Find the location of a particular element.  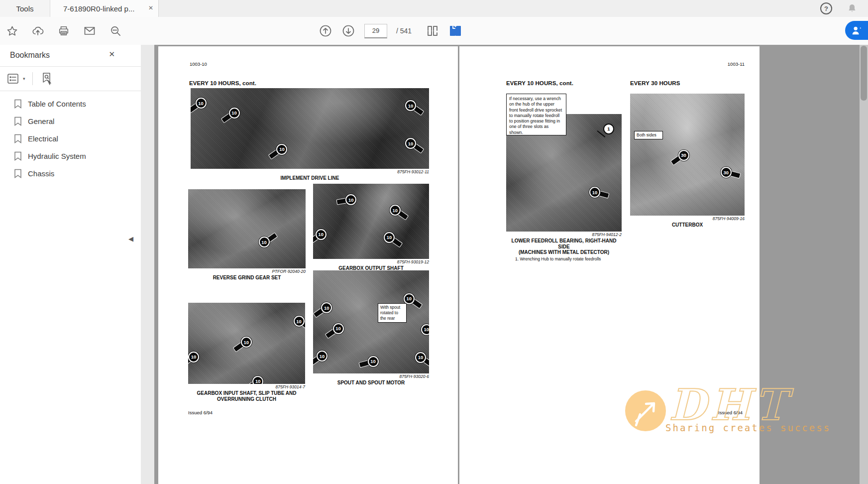

photo-spout-and-spout-motor: With spout rotated to the rear 101010101… is located at coordinates (371, 322).